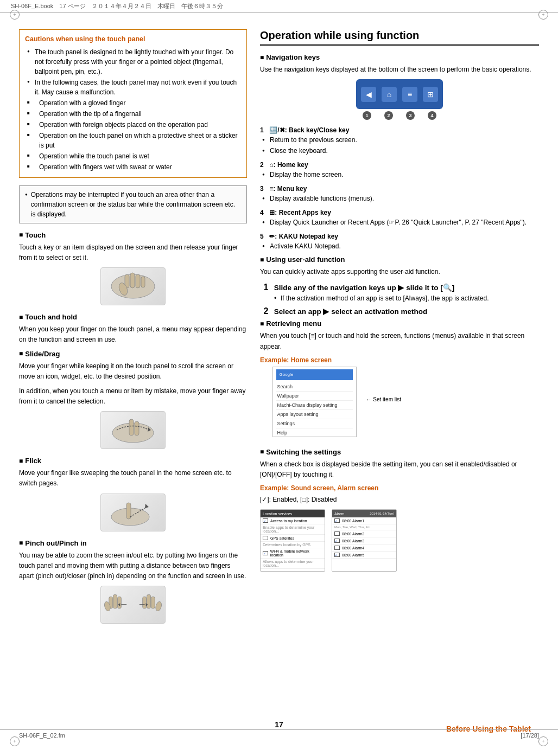 Image resolution: width=558 pixels, height=756 pixels. Describe the element at coordinates (117, 7) in the screenshot. I see `header-text: SH-06F_E.book 17 ページ ２０１４年４月２４日 木曜日 午後６時…` at that location.